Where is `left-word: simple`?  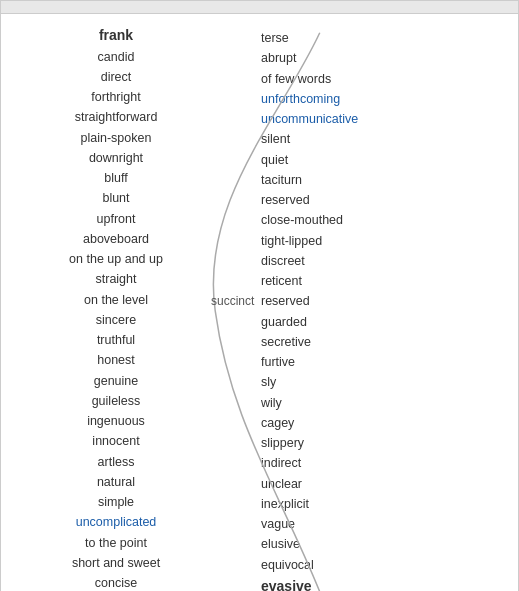 left-word: simple is located at coordinates (116, 502).